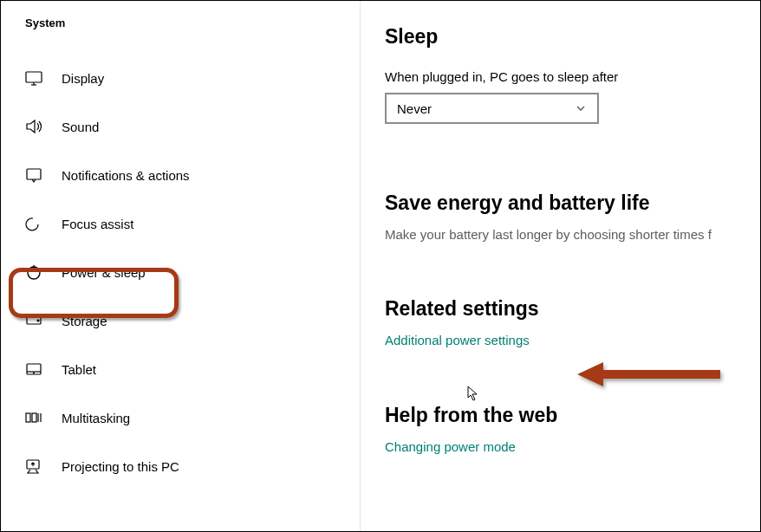 The width and height of the screenshot is (761, 532). I want to click on notifications-icon, so click(34, 175).